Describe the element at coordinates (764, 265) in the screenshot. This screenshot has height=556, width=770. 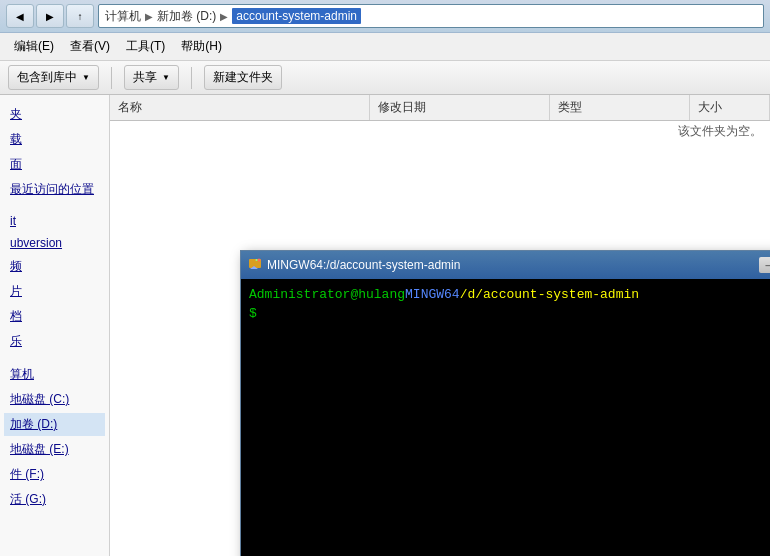
I see `terminal-minimize-button: ─` at that location.